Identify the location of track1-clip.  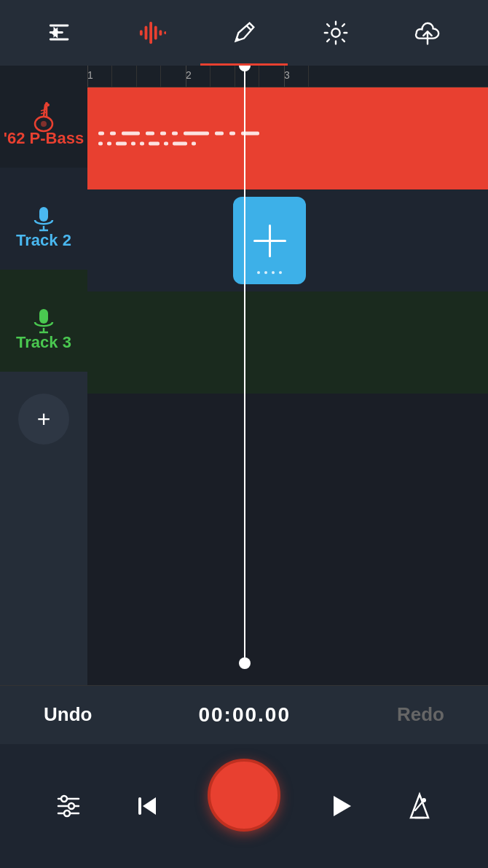
(288, 138).